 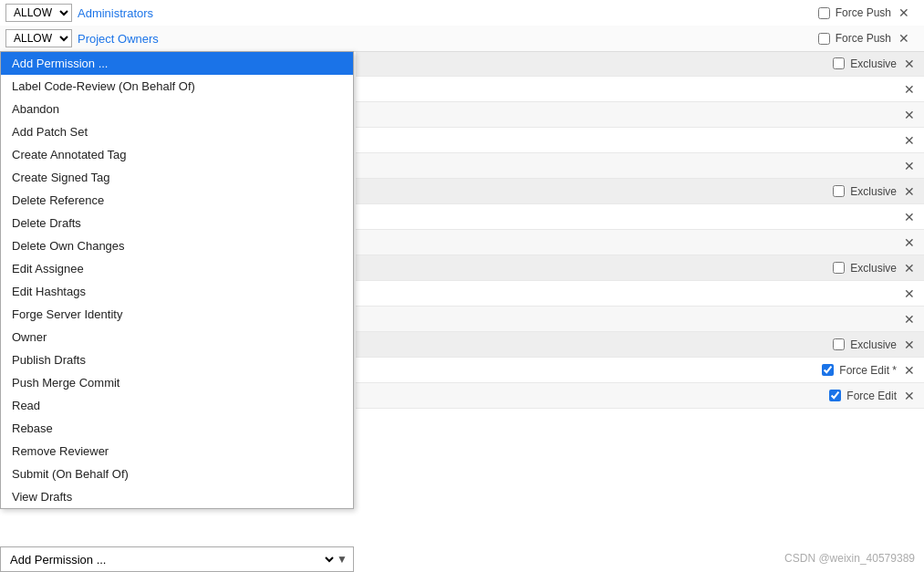 I want to click on dropdown-item-label-code-review: Label Code-Review (On Behalf Of), so click(x=177, y=86).